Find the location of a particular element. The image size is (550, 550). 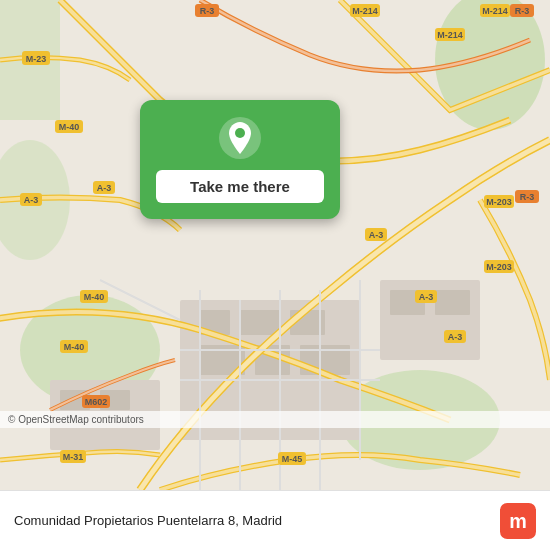

svg-text: M-31 is located at coordinates (74, 457).